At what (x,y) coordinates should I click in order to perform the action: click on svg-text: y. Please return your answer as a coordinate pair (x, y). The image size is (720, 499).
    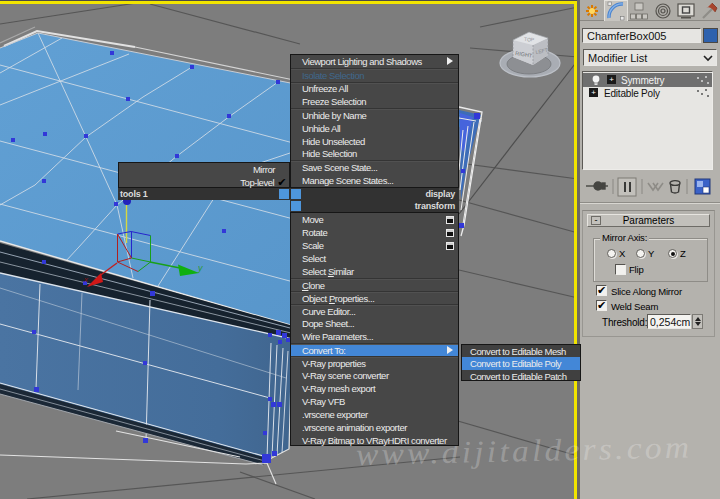
    Looking at the image, I should click on (200, 268).